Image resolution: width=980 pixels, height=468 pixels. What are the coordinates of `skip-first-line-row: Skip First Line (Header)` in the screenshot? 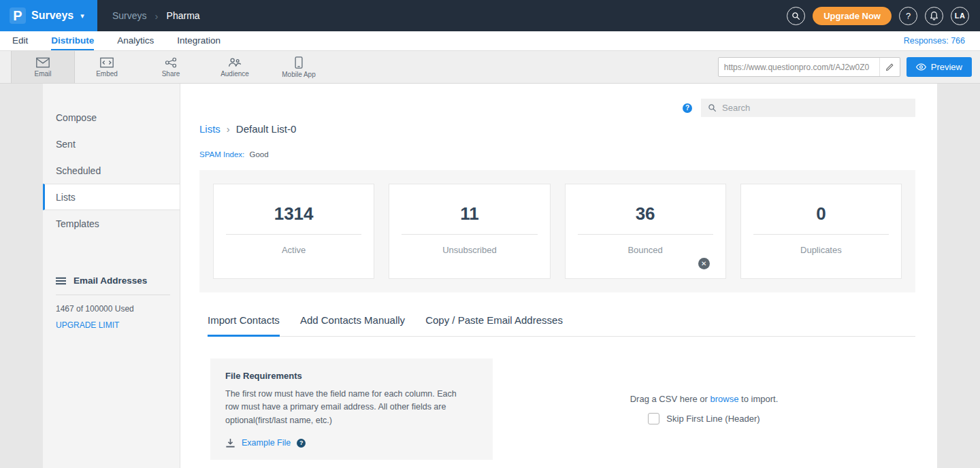 It's located at (704, 419).